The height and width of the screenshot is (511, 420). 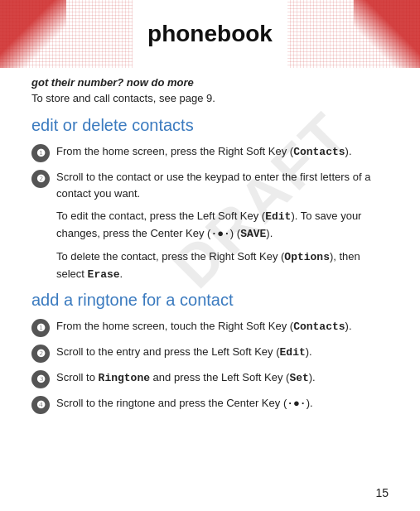 I want to click on intro-text: To store and call contacts, see page 9., so click(x=210, y=98).